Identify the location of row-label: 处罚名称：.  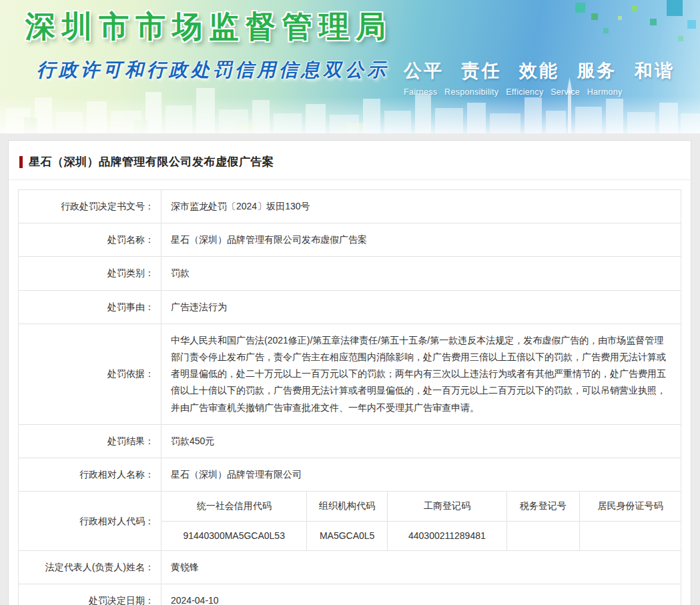
(90, 240).